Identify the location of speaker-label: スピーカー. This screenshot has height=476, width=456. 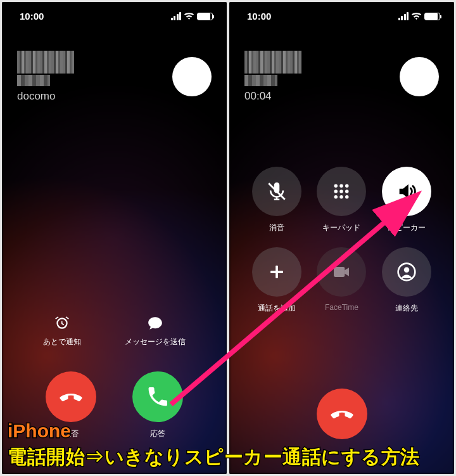
(407, 228).